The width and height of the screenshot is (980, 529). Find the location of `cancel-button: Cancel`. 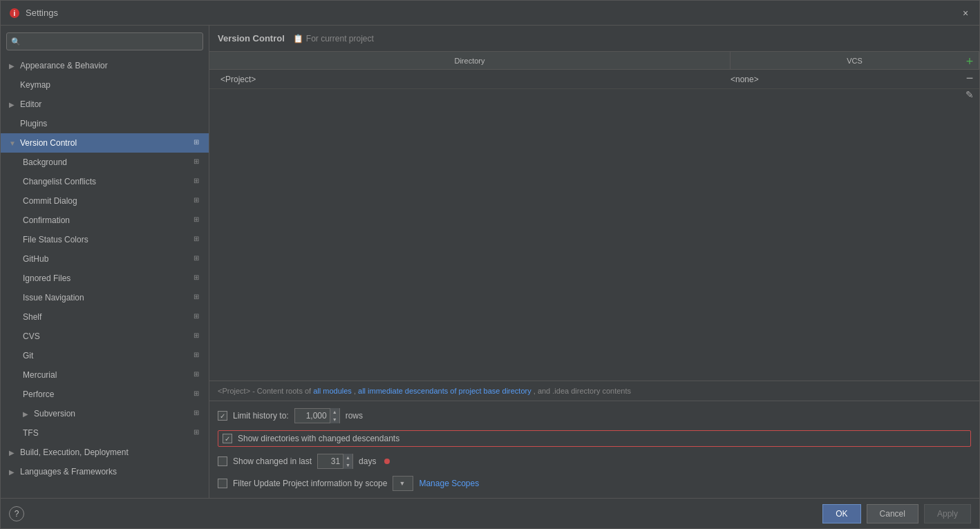

cancel-button: Cancel is located at coordinates (893, 514).